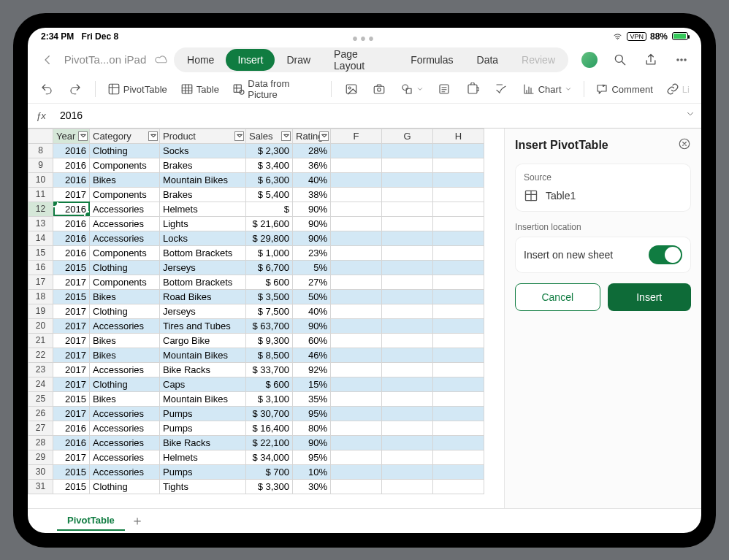 The width and height of the screenshot is (729, 560). What do you see at coordinates (312, 150) in the screenshot?
I see `cell: 28%` at bounding box center [312, 150].